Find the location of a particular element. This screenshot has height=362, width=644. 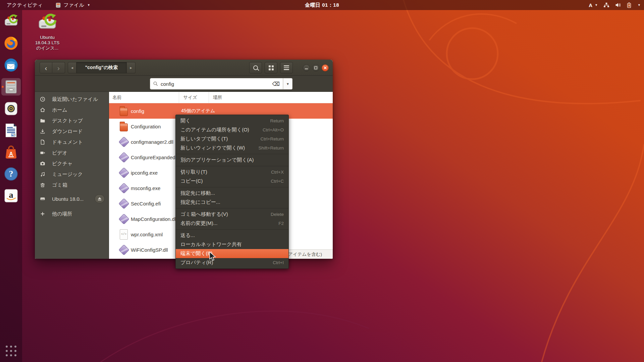

menu-item: コピー(C) Ctrl+C is located at coordinates (232, 181).